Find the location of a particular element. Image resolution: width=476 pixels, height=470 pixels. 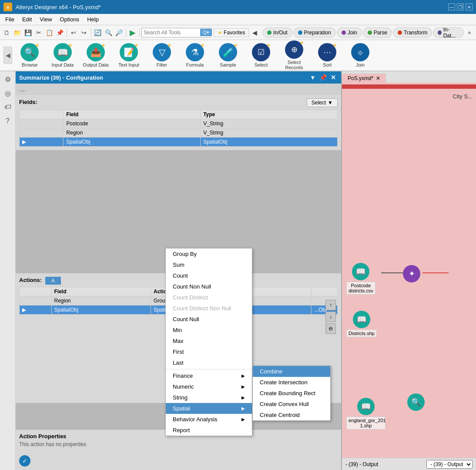

sub-create-bounding-label: Create Bounding Rect is located at coordinates (288, 393).